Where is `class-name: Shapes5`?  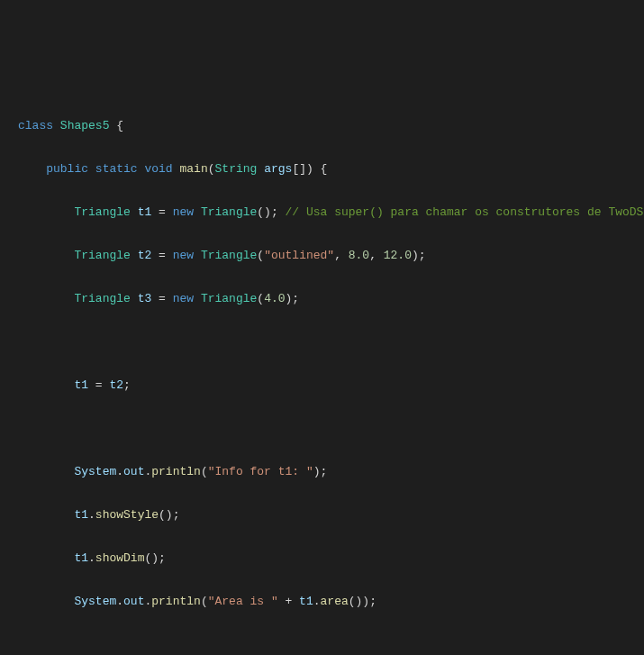 class-name: Shapes5 is located at coordinates (85, 126).